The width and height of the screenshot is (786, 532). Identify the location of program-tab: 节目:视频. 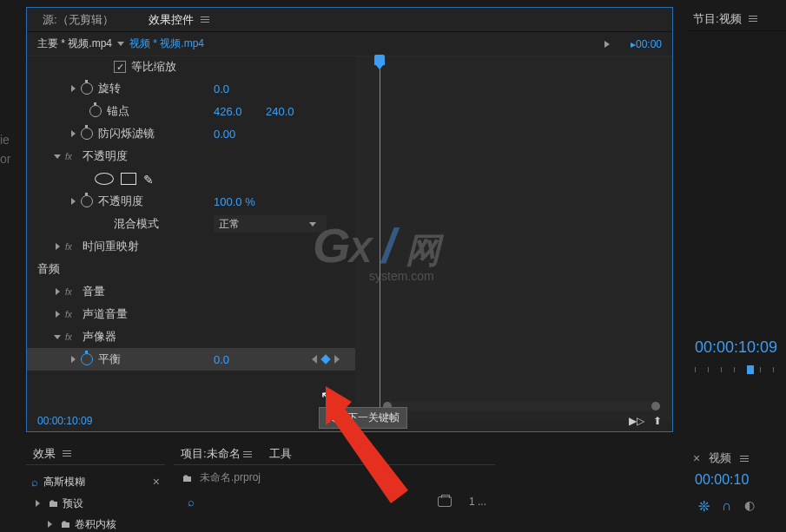
(717, 19).